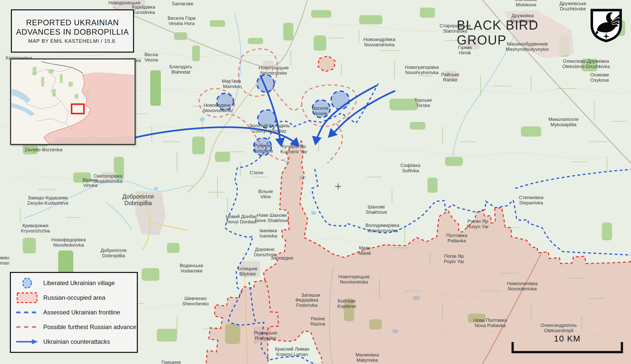  I want to click on legend-item-counterattacks: Ukrainian counterattacks, so click(74, 342).